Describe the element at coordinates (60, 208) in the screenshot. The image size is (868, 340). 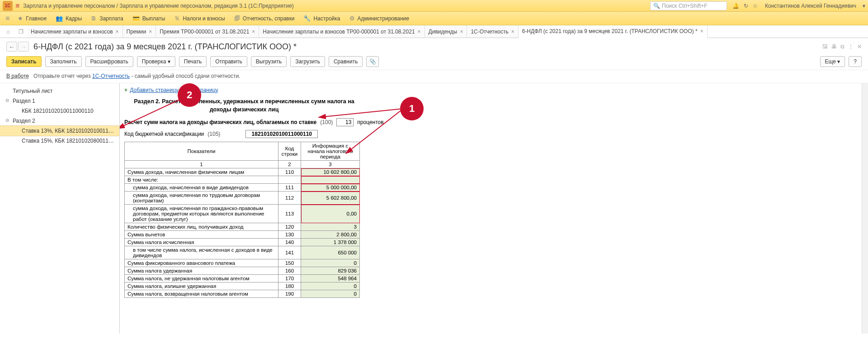
I see `report-tree: Титульный лист ⊖Раздел 1 КБК 18210102010…` at that location.